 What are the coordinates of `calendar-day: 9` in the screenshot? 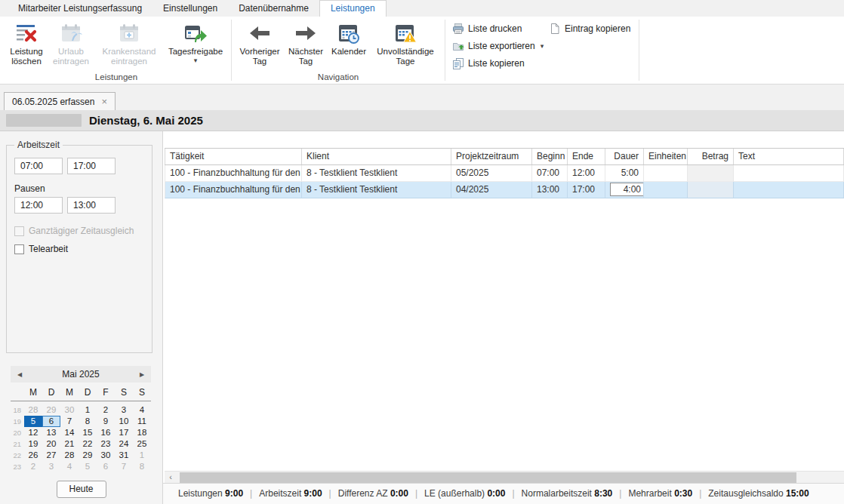 It's located at (106, 421).